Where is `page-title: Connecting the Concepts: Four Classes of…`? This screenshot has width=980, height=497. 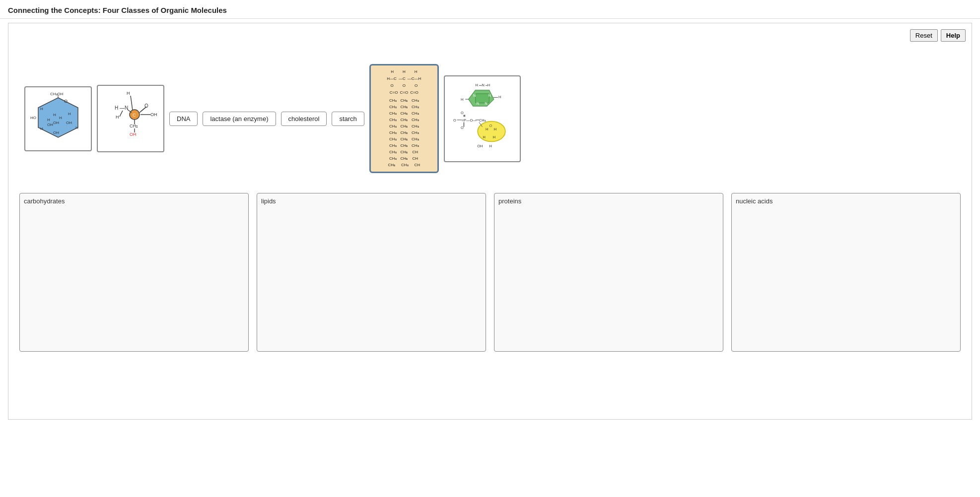
page-title: Connecting the Concepts: Four Classes of… is located at coordinates (490, 9).